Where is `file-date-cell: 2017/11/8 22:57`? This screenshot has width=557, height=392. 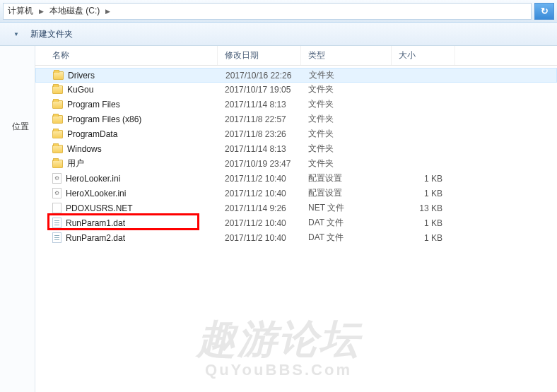 file-date-cell: 2017/11/8 22:57 is located at coordinates (259, 119).